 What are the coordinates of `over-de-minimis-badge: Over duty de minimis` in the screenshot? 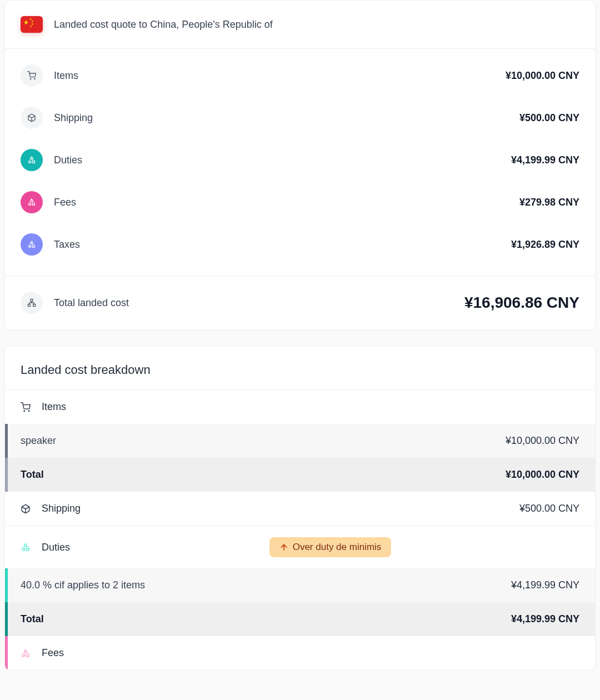 It's located at (331, 547).